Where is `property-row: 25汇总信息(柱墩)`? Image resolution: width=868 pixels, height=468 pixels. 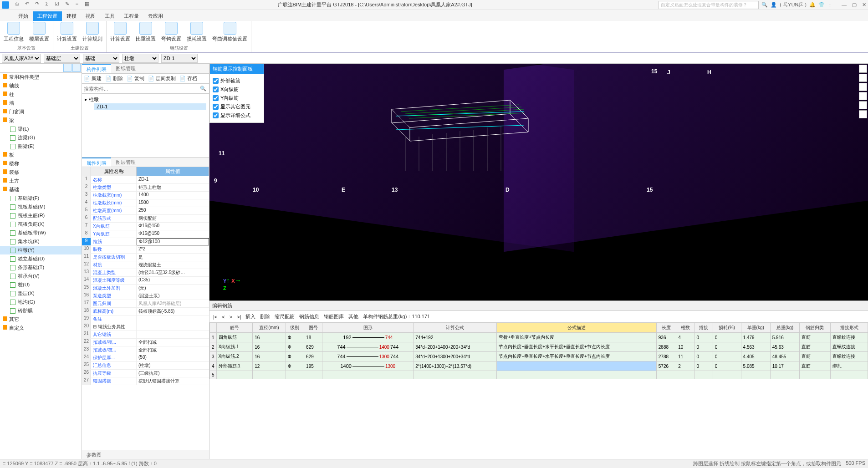 property-row: 25汇总信息(柱墩) is located at coordinates (146, 366).